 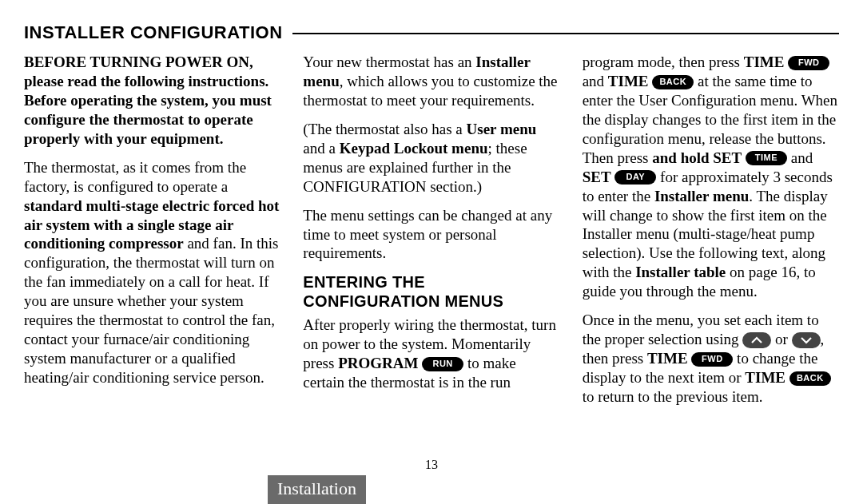 I want to click on section-header: INSTALLER CONFIGURATION, so click(x=432, y=33).